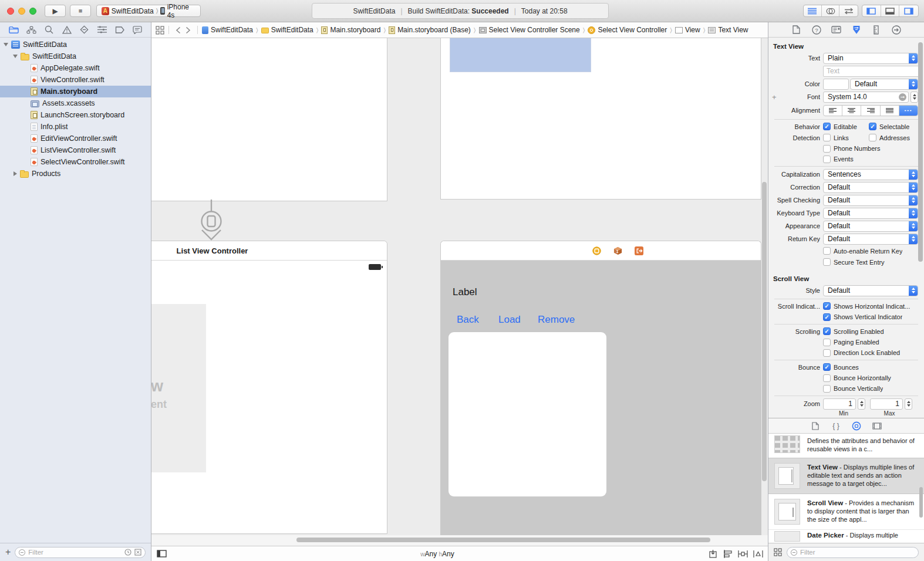 This screenshot has width=924, height=561. Describe the element at coordinates (504, 540) in the screenshot. I see `horizontal-scrollbar` at that location.